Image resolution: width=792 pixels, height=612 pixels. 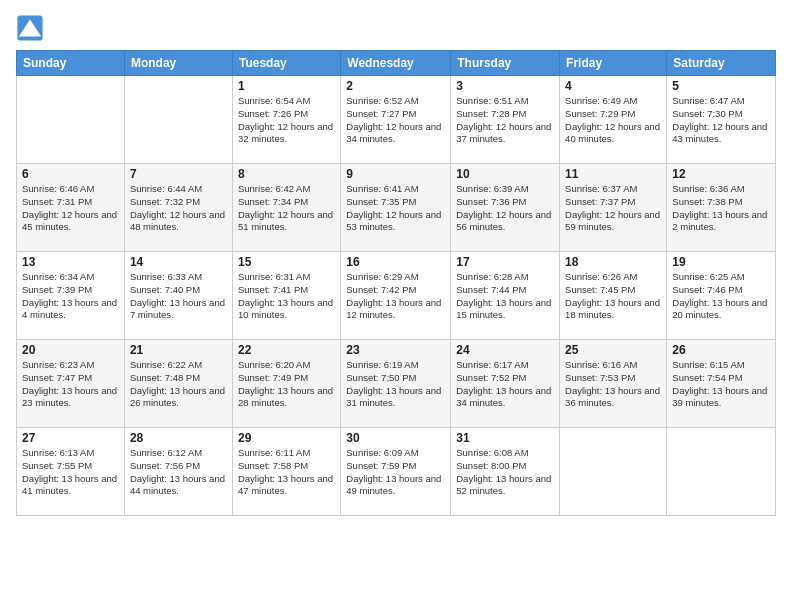 I want to click on cell-sun-info: Sunrise: 6:42 AM Sunset: 7:34 PM Dayligh…, so click(x=286, y=208).